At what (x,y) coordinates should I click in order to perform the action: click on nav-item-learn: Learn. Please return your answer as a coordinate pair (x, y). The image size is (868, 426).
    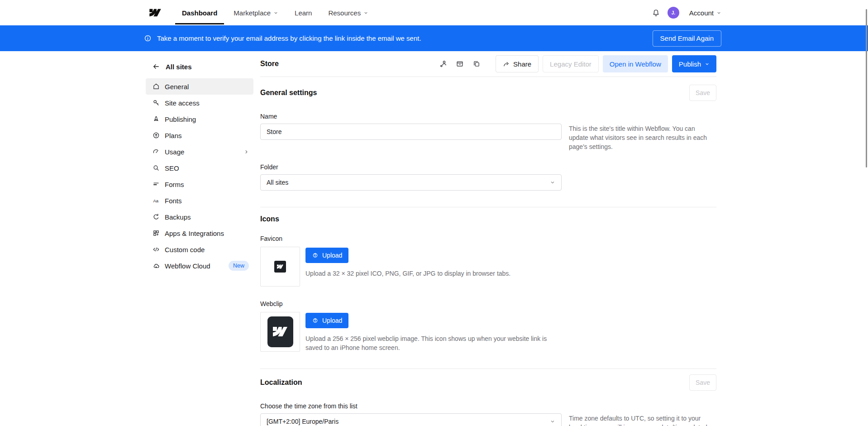
    Looking at the image, I should click on (303, 13).